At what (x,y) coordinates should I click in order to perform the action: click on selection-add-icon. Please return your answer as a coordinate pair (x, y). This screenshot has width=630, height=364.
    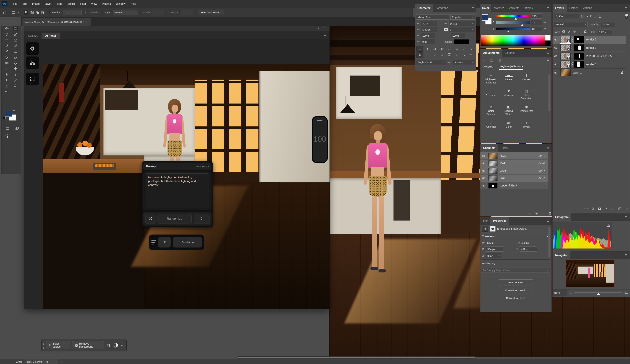
    Looking at the image, I should click on (32, 12).